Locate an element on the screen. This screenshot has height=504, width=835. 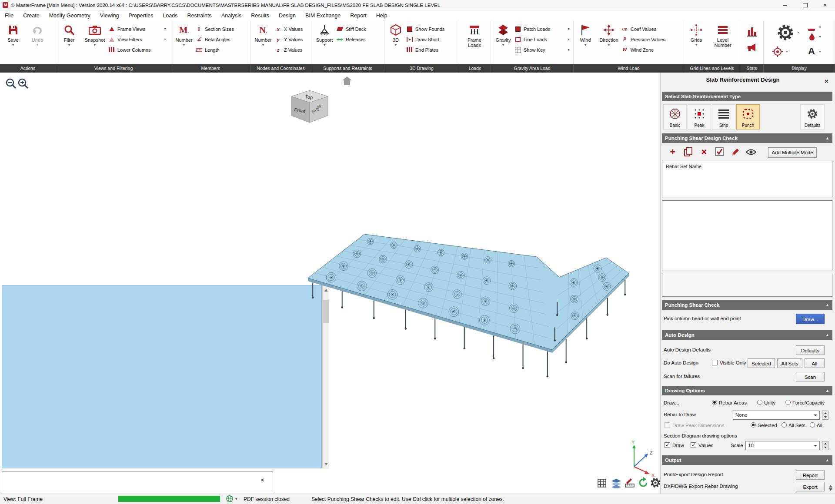
line-loads-button: Line Loads▼ is located at coordinates (543, 39).